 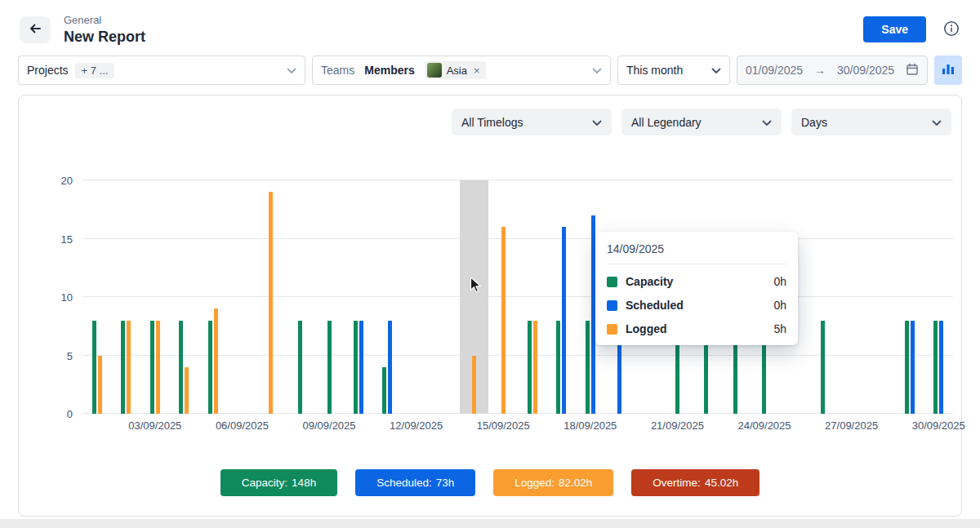 What do you see at coordinates (822, 297) in the screenshot?
I see `bar-group-26/09/2025` at bounding box center [822, 297].